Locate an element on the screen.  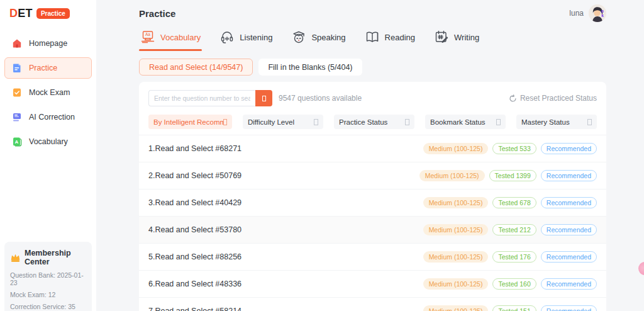
filter-label: Bookmark Status is located at coordinates (458, 122).